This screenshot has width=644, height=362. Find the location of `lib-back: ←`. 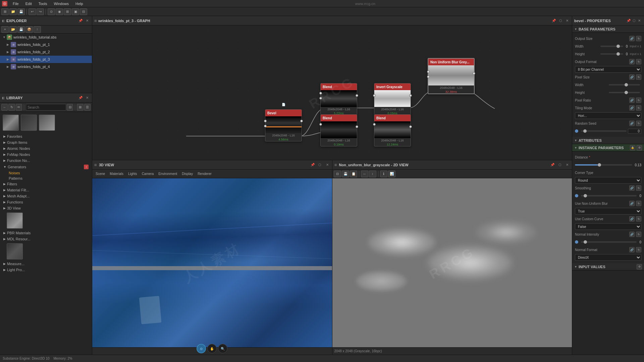

lib-back: ← is located at coordinates (5, 107).